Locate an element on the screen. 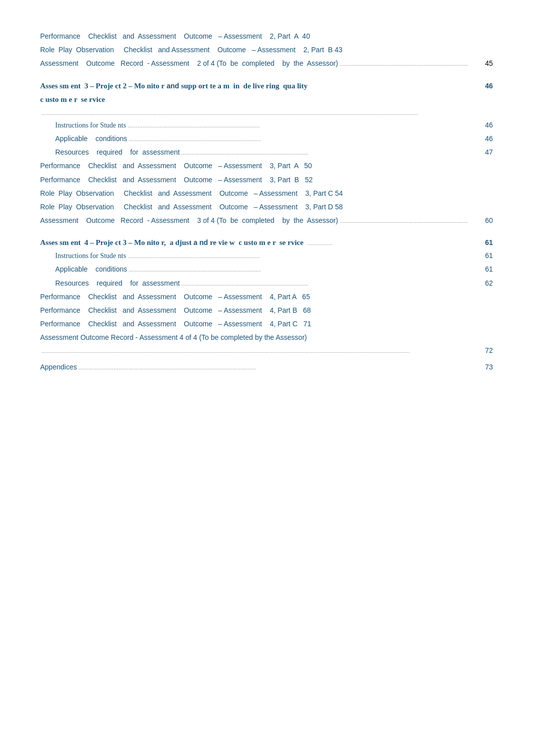 This screenshot has width=533, height=756. entry-perf-check-4c: Performance Checklist and Assessment Out… is located at coordinates (266, 324).